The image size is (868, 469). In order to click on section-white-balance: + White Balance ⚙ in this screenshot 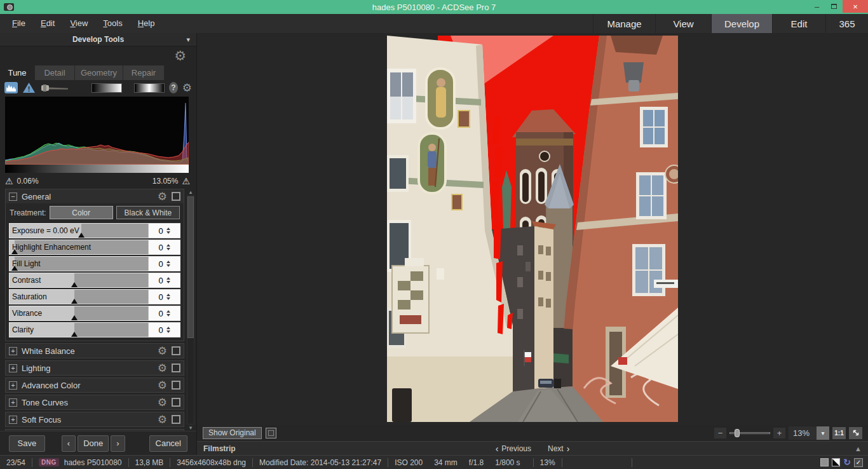, I will do `click(95, 351)`.